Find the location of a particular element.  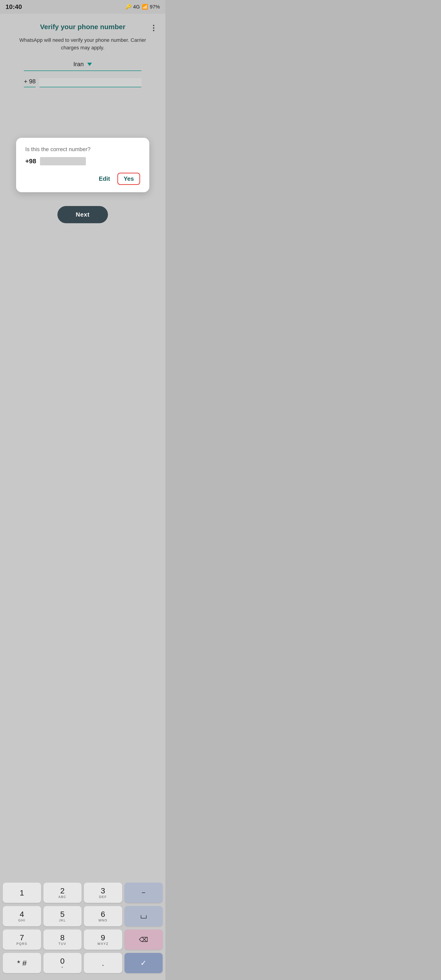

key-5: 5 JKL is located at coordinates (62, 916).